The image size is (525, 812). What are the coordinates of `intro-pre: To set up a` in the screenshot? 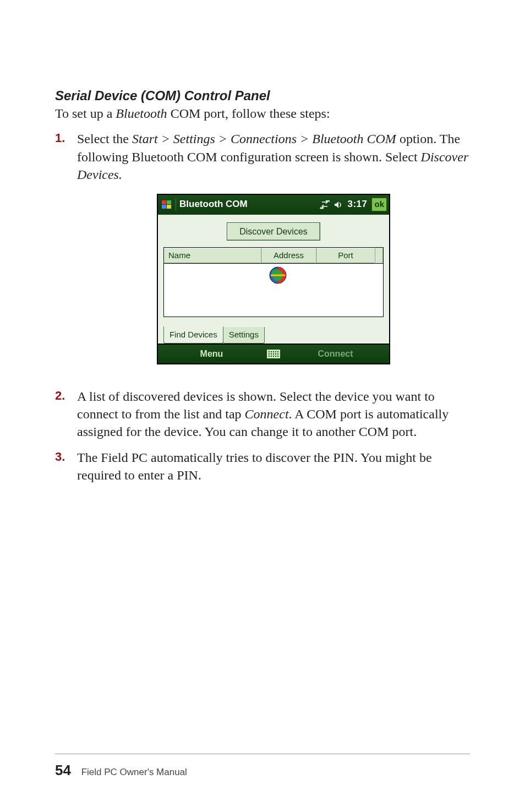 It's located at (85, 113).